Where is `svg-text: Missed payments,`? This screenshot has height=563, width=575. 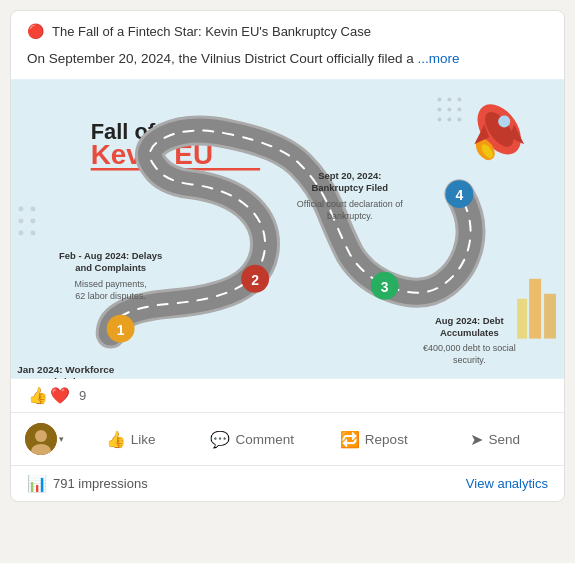 svg-text: Missed payments, is located at coordinates (111, 284).